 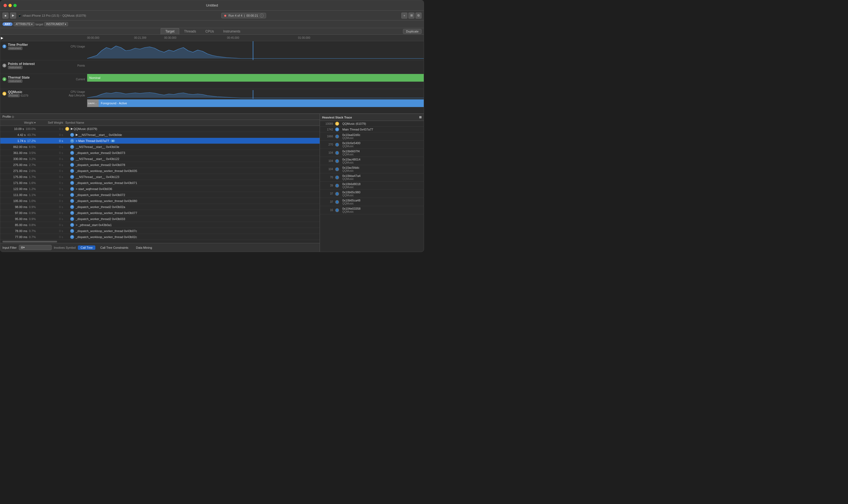 What do you see at coordinates (23, 248) in the screenshot?
I see `filter-dropdown-icon: ⊞▾` at bounding box center [23, 248].